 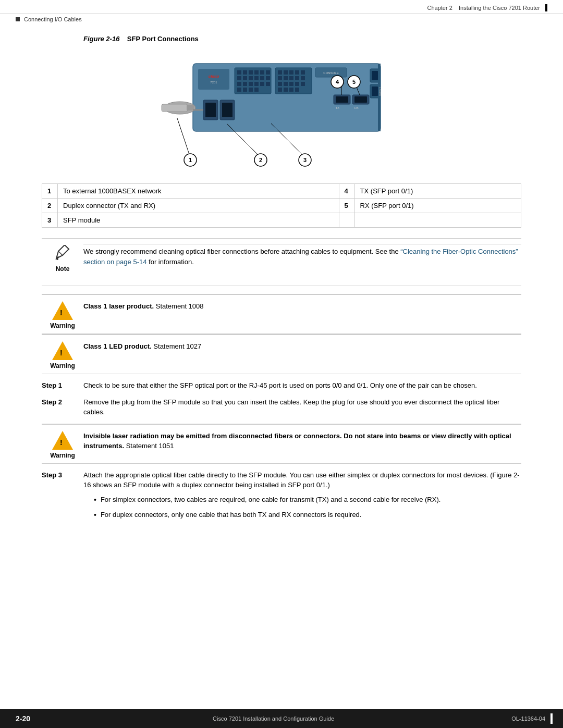 I want to click on warning-text-2: Statement 1027, so click(x=176, y=346).